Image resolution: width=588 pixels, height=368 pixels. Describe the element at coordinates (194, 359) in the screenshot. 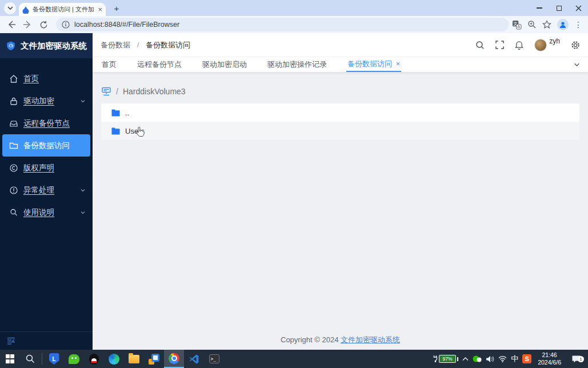

I see `taskbar-app-vscode` at that location.